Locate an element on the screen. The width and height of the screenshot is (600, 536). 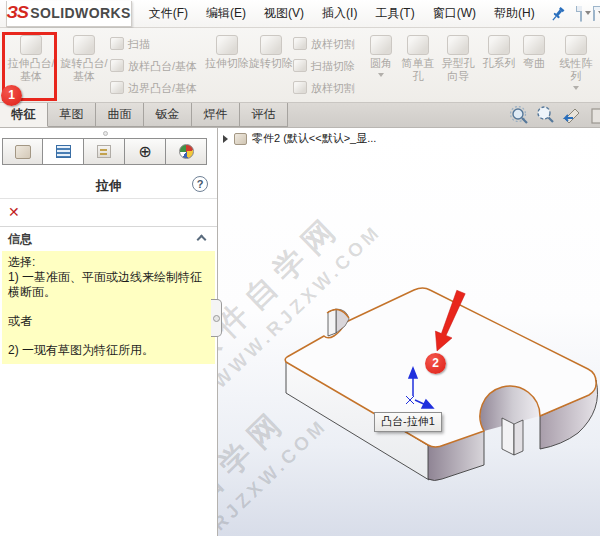
feature-tooltip: 凸台-拉伸1 is located at coordinates (408, 422).